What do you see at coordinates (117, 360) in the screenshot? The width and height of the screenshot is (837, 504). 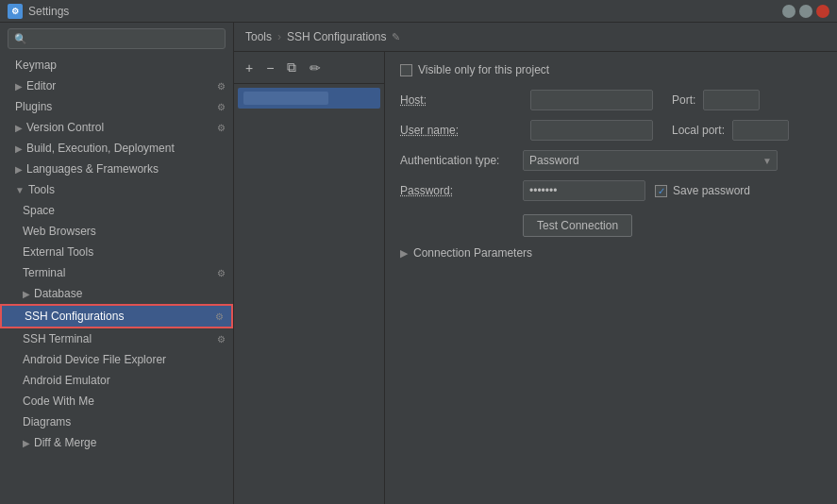 I see `sidebar-item-android-device: Android Device File Explorer` at bounding box center [117, 360].